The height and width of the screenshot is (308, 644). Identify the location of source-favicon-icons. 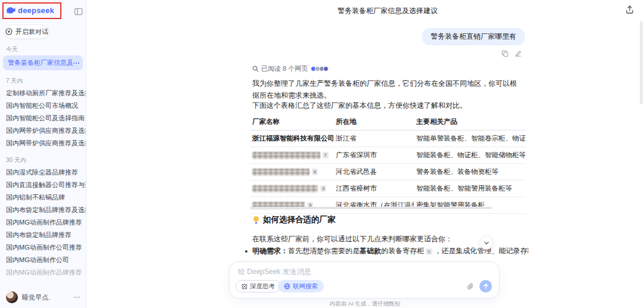
(320, 69).